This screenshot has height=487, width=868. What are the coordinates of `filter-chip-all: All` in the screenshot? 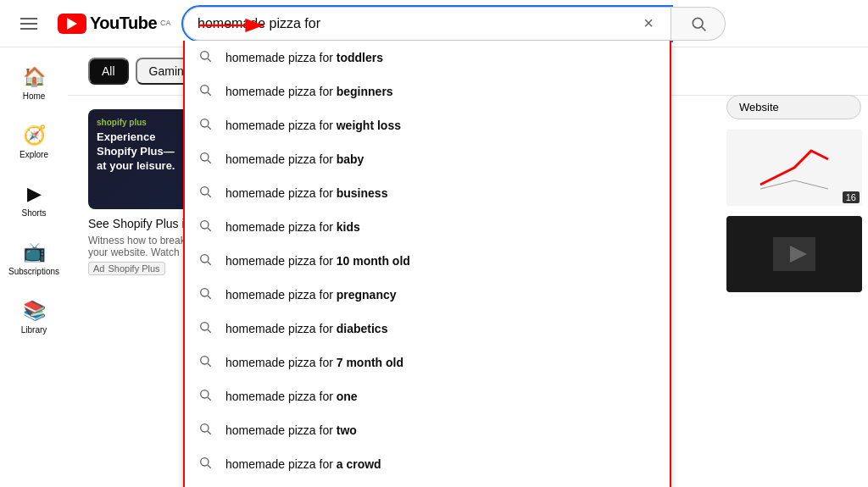 It's located at (108, 71).